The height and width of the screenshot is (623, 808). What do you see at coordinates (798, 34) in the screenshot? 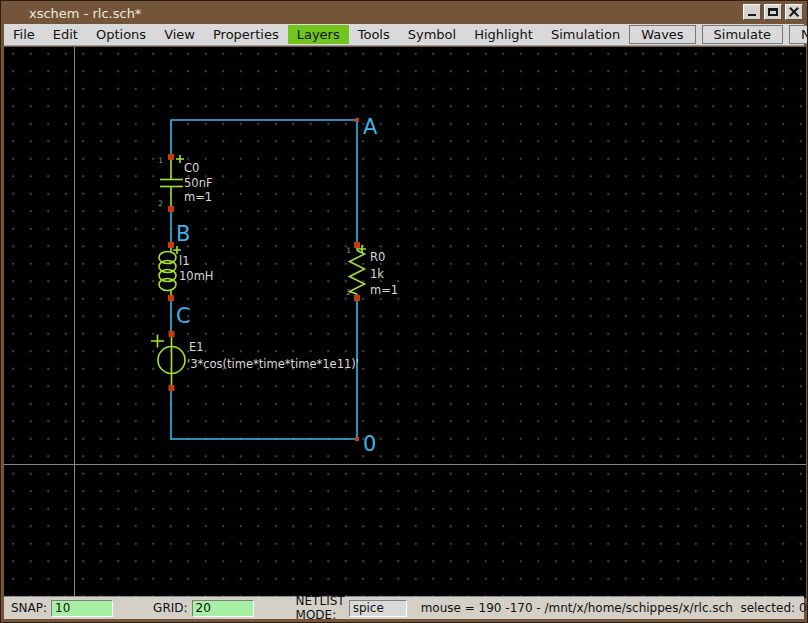
I see `netlist-button: Netlist` at bounding box center [798, 34].